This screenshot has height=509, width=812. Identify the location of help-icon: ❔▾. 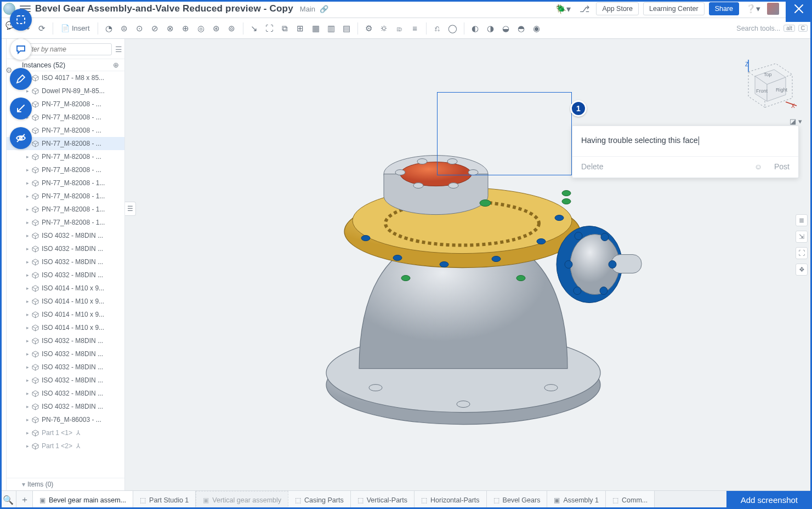
(753, 9).